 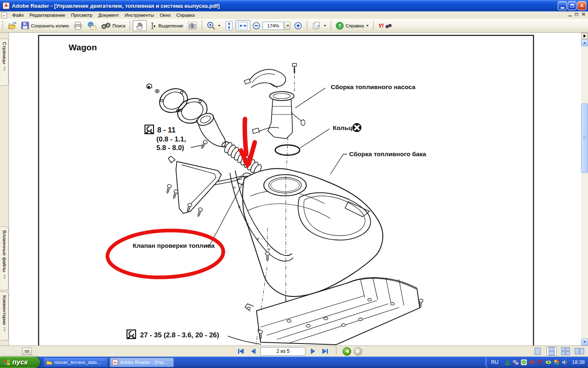 I want to click on tray-antivirus-icon, so click(x=540, y=362).